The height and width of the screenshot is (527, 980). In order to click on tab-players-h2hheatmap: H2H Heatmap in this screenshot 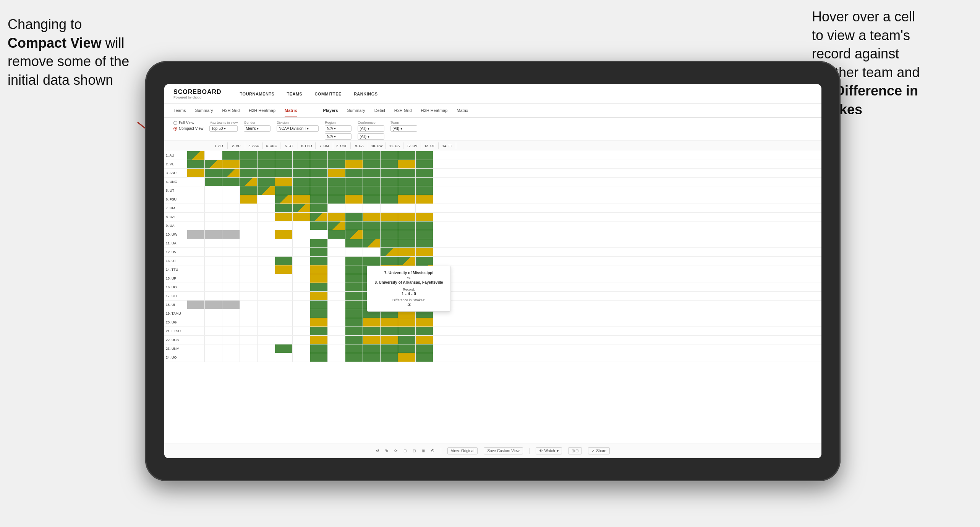, I will do `click(434, 111)`.